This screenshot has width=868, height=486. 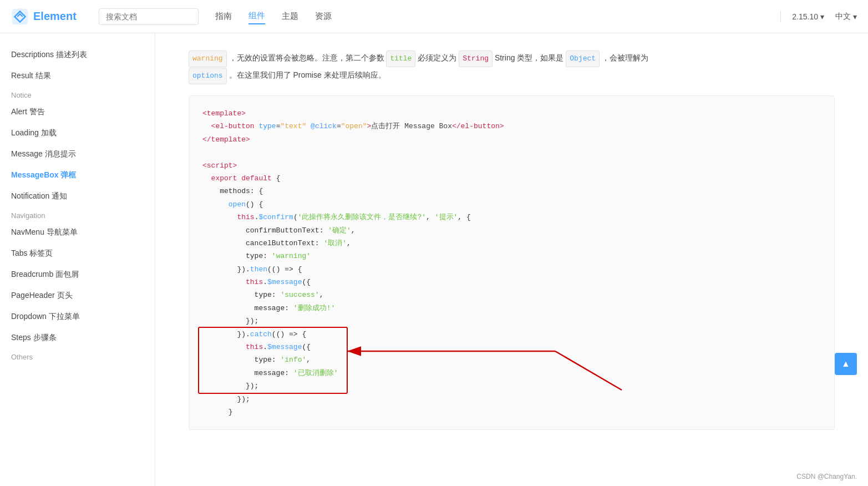 What do you see at coordinates (511, 347) in the screenshot?
I see `code-line-18: this.$message({` at bounding box center [511, 347].